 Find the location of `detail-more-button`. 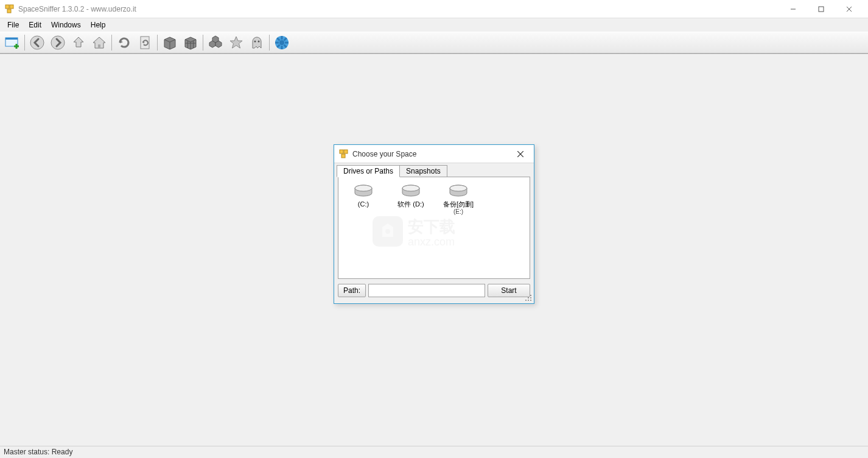

detail-more-button is located at coordinates (191, 43).